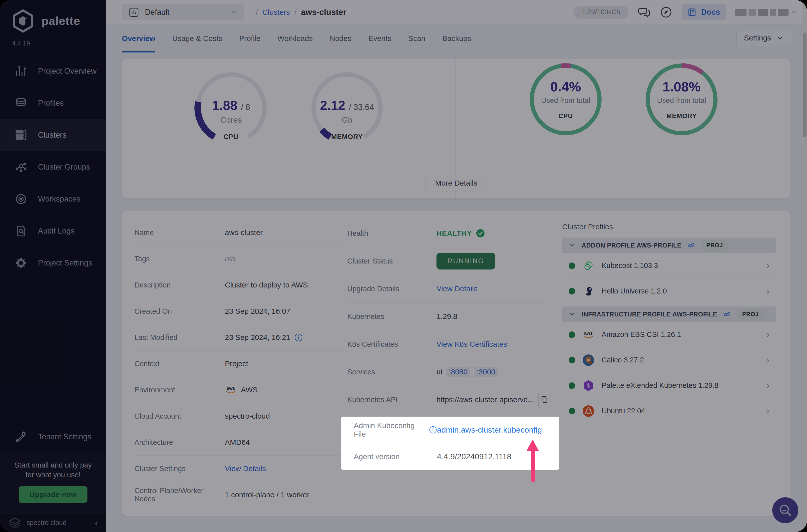 The height and width of the screenshot is (532, 807). What do you see at coordinates (666, 12) in the screenshot?
I see `compass-icon` at bounding box center [666, 12].